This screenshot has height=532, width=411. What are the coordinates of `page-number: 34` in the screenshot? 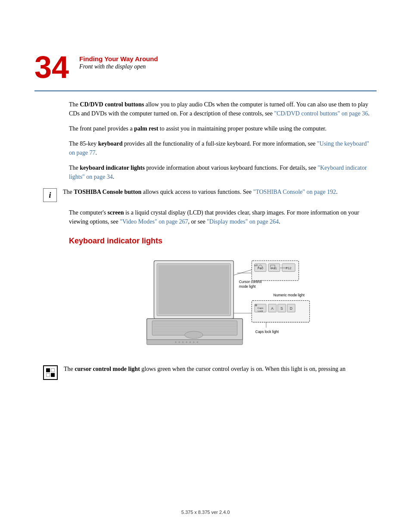 It's located at (52, 67).